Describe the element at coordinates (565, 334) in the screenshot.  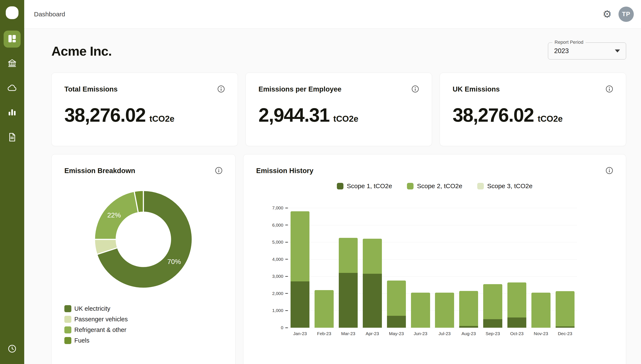
I see `x-axis-label: Dec-23` at that location.